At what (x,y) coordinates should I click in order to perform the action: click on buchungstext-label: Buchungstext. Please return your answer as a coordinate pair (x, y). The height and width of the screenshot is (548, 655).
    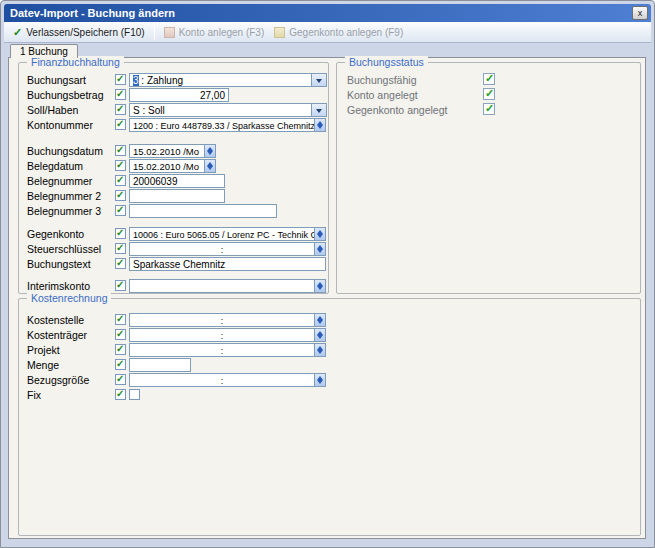
    Looking at the image, I should click on (59, 264).